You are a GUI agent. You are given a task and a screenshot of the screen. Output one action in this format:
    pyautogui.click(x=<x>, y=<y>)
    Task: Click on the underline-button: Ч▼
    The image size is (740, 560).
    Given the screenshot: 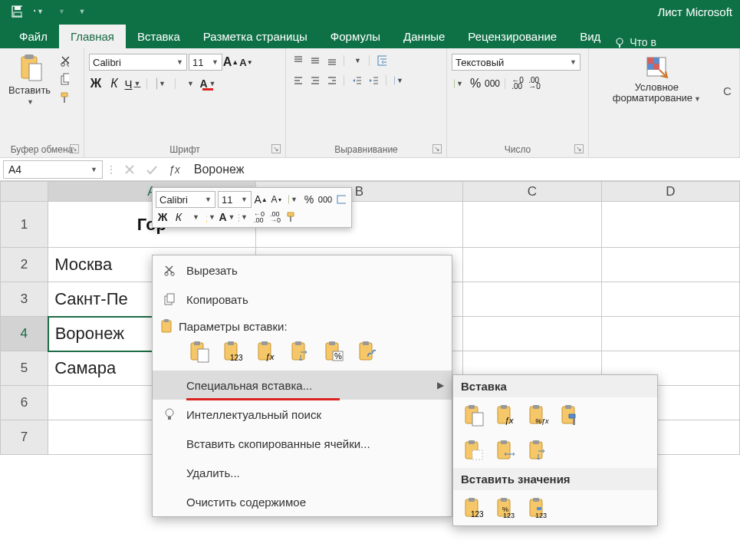 What is the action you would take?
    pyautogui.click(x=133, y=84)
    